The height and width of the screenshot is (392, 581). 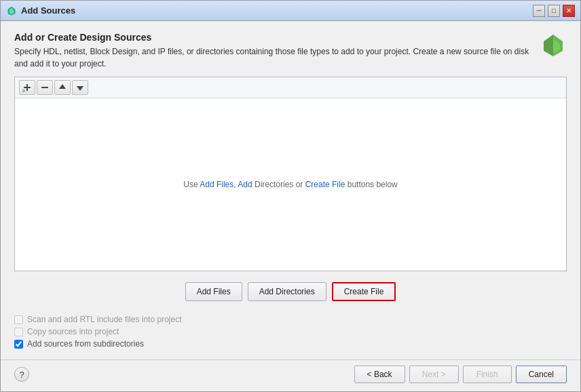 What do you see at coordinates (380, 374) in the screenshot?
I see `back-button: < Back` at bounding box center [380, 374].